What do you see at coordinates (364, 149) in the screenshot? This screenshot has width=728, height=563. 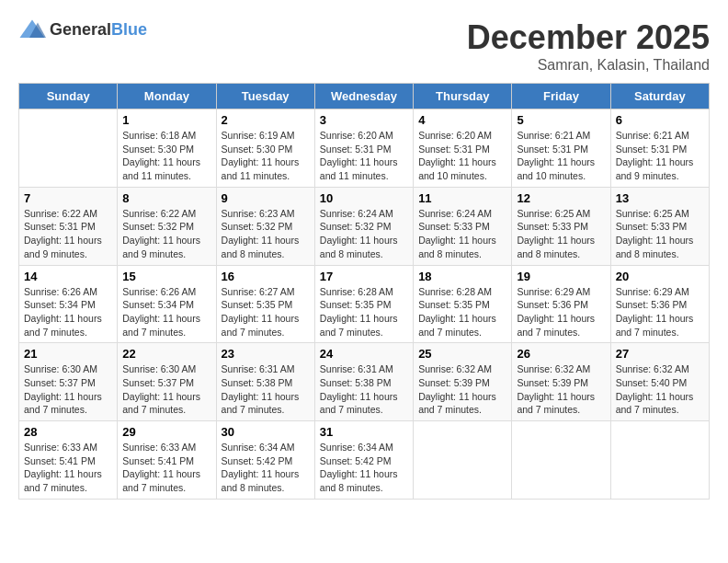 I see `calendar-cell: 3Sunrise: 6:20 AMSunset: 5:31 PMDaylight…` at bounding box center [364, 149].